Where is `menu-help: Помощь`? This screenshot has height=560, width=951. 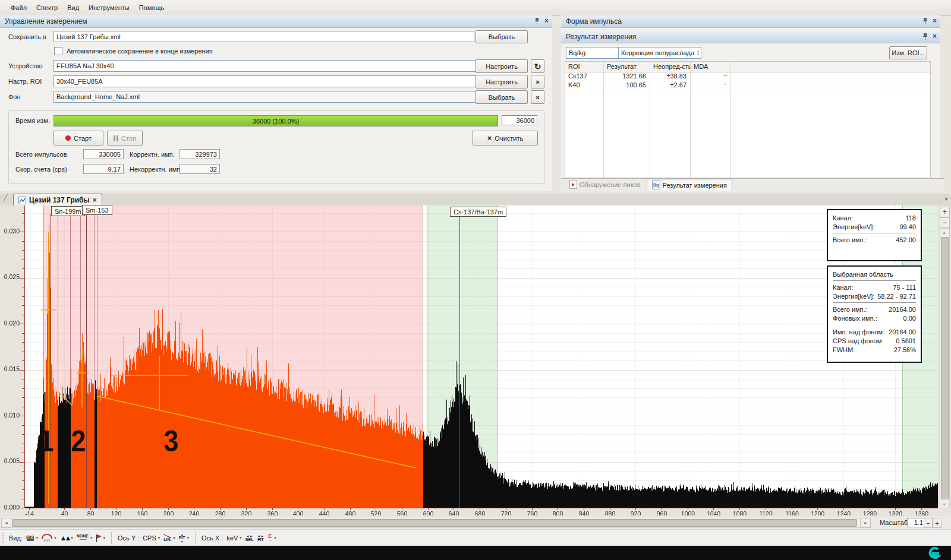 menu-help: Помощь is located at coordinates (152, 8).